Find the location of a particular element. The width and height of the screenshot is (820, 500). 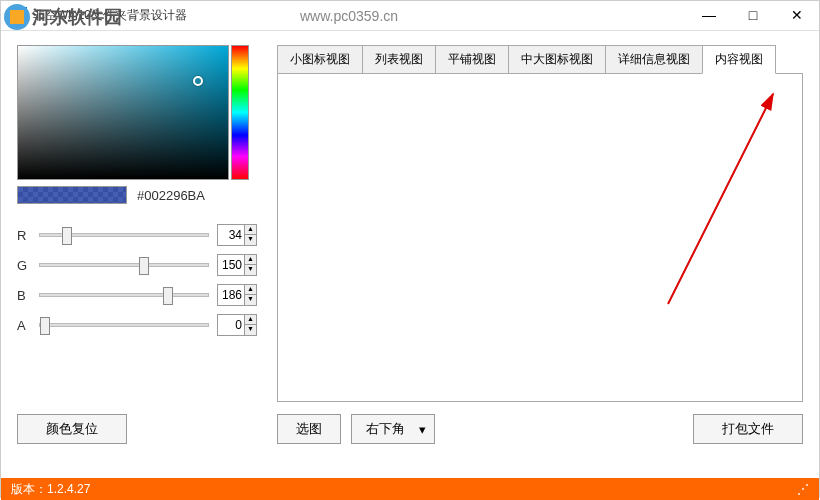

minimize-button: — is located at coordinates (709, 15).